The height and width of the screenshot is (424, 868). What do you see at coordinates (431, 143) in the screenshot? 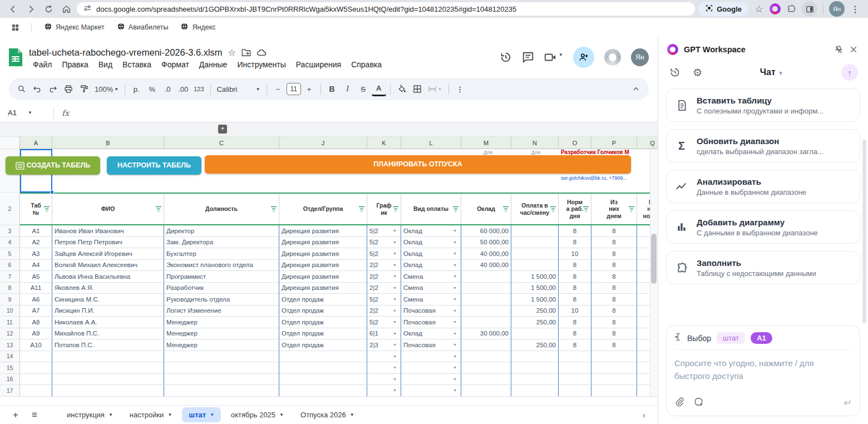
I see `column-header: L` at bounding box center [431, 143].